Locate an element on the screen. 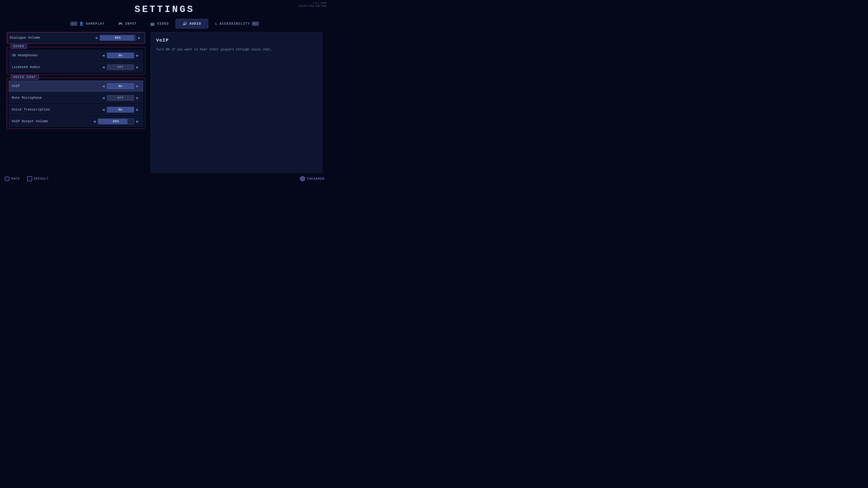  gameplay-icon: 👤 is located at coordinates (82, 24).